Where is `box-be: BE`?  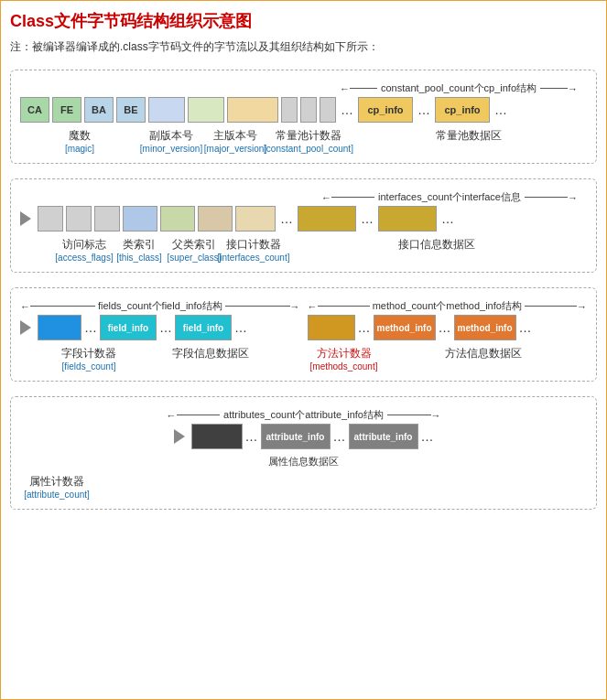 box-be: BE is located at coordinates (131, 110).